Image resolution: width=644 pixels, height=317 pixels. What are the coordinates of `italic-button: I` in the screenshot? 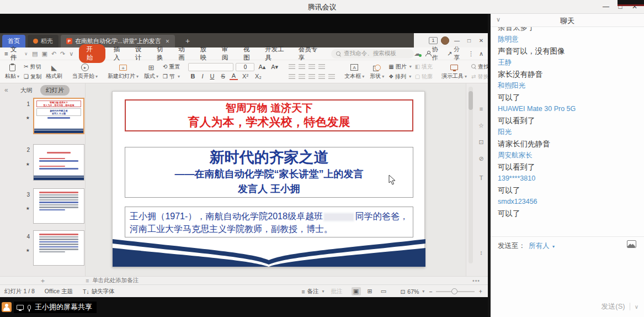 It's located at (202, 76).